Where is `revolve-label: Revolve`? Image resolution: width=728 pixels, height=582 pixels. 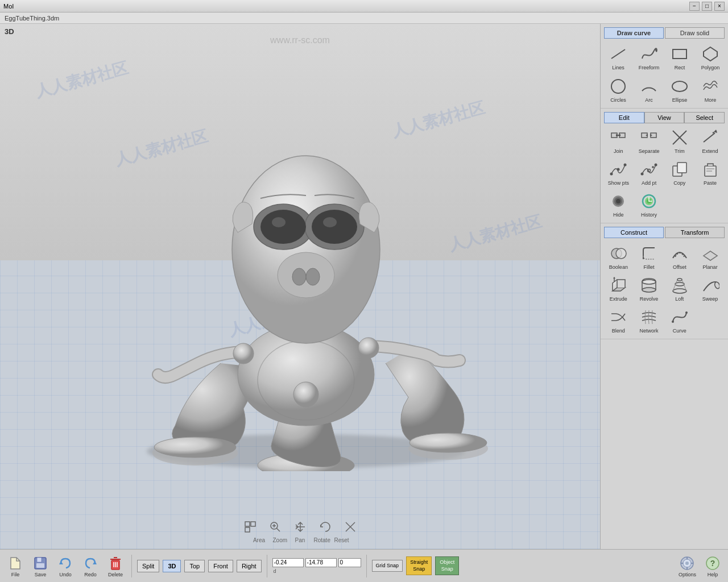
revolve-label: Revolve is located at coordinates (650, 299).